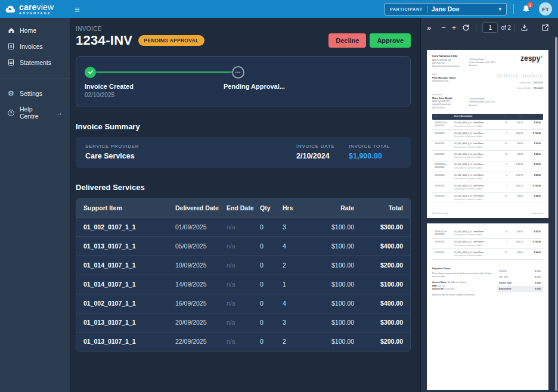 This screenshot has width=558, height=392. I want to click on approve-button: Approve, so click(390, 41).